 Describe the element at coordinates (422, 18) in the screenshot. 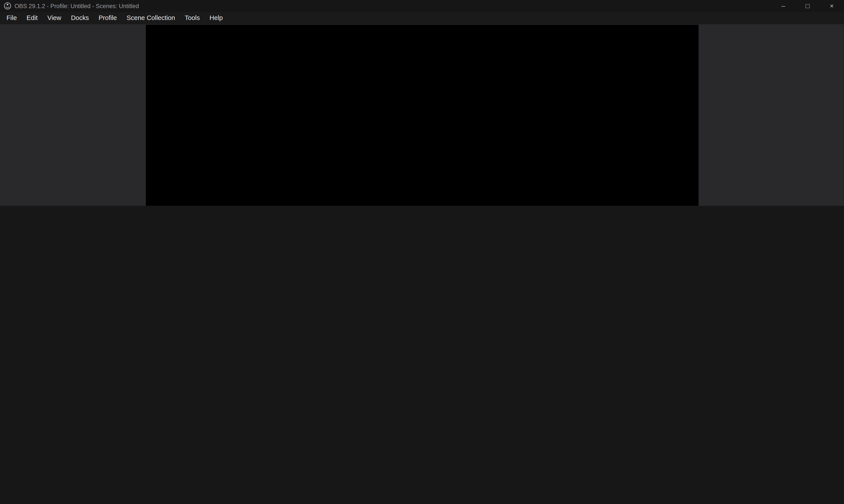

I see `menubar: File Edit View Docks Profile Scene Colle…` at that location.